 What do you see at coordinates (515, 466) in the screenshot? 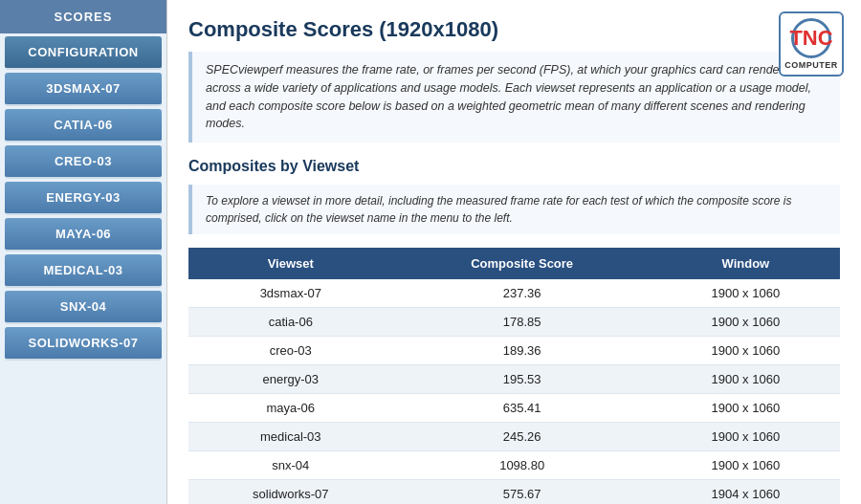
I see `table-row: snx-041098.801900 x 1060` at bounding box center [515, 466].